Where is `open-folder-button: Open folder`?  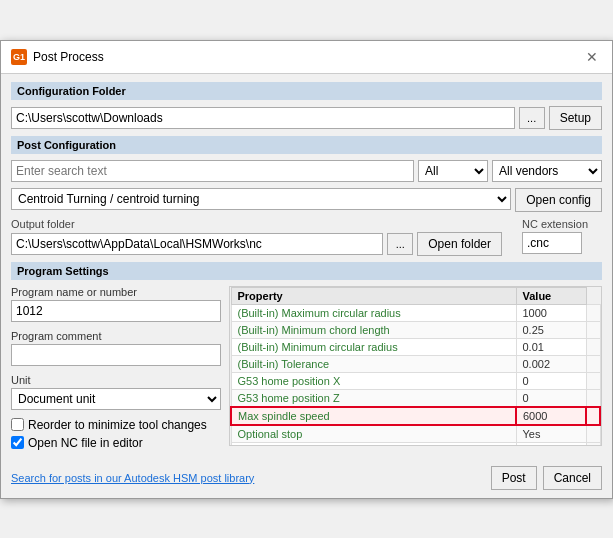
open-folder-button: Open folder is located at coordinates (460, 244).